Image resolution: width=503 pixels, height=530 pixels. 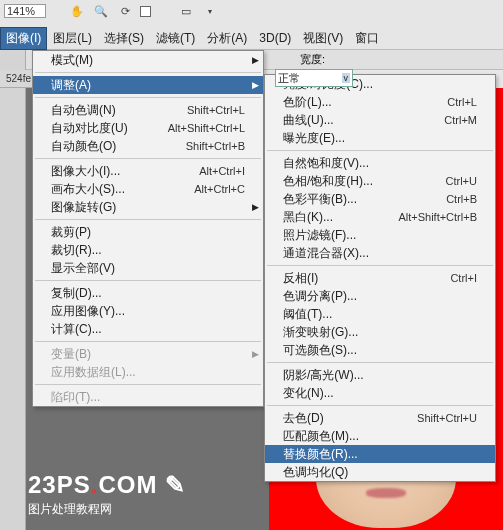 What do you see at coordinates (380, 138) in the screenshot?
I see `menu-item: 曝光度(E)...` at bounding box center [380, 138].